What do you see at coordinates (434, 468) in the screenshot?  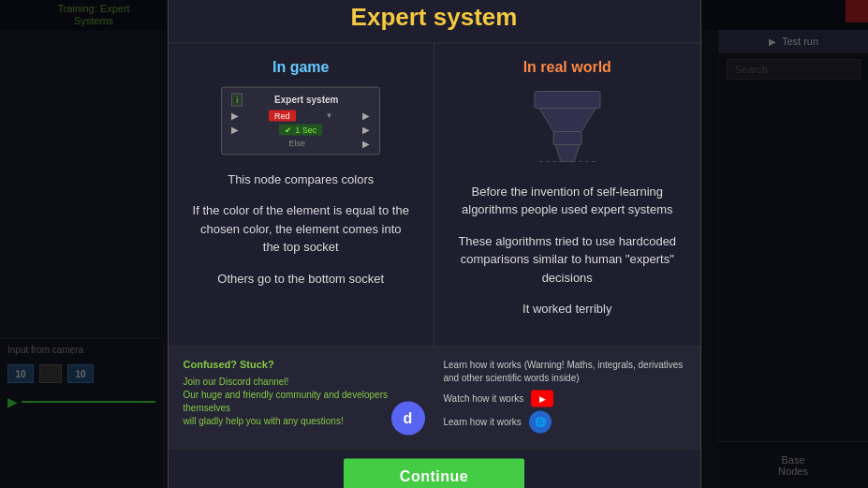 I see `modal-continue-area: Continue` at bounding box center [434, 468].